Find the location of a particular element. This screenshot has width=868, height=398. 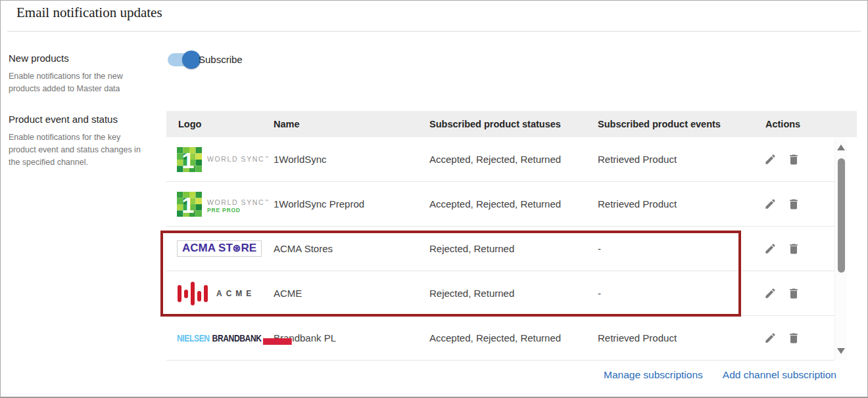

title-divider is located at coordinates (434, 32).